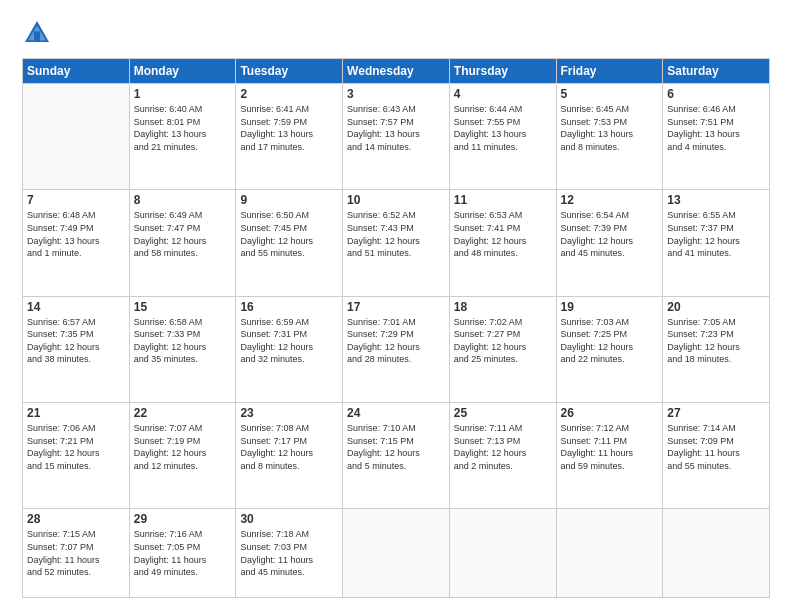 This screenshot has width=792, height=612. I want to click on day-info: Sunrise: 7:07 AM Sunset: 7:19 PM Dayligh…, so click(183, 447).